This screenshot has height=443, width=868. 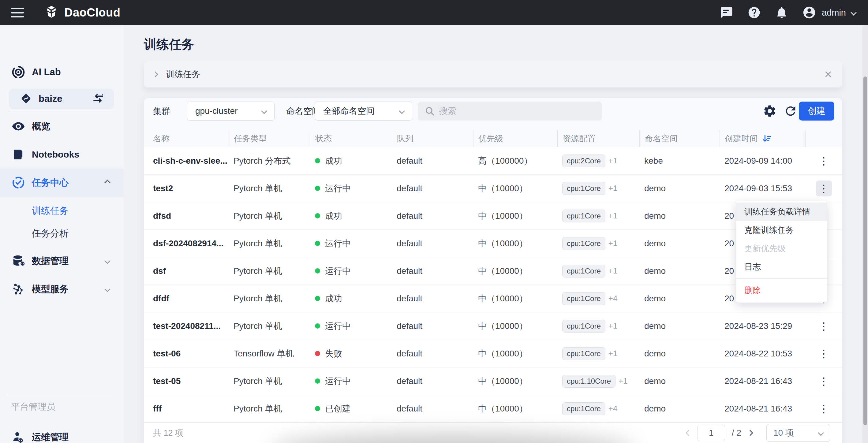 I want to click on cell-task-type: Pytorch 单机, so click(x=270, y=298).